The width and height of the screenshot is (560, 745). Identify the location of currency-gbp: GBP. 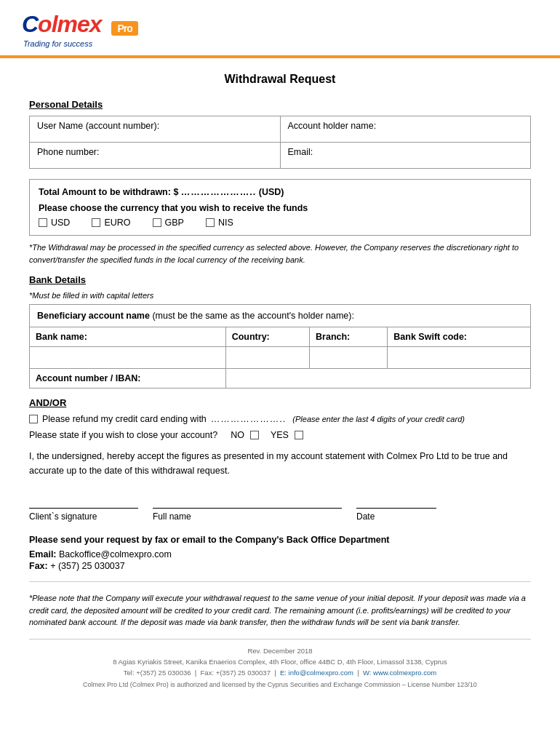
(169, 223).